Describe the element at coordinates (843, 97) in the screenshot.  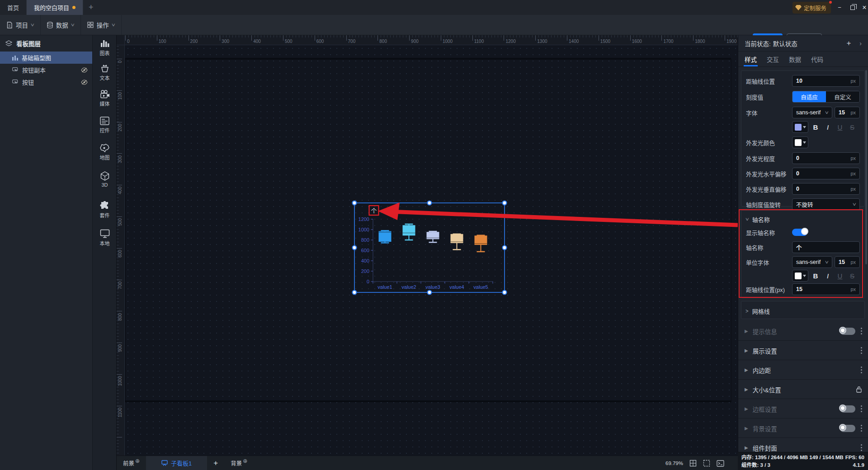
I see `tick-custom-option: 自定义` at that location.